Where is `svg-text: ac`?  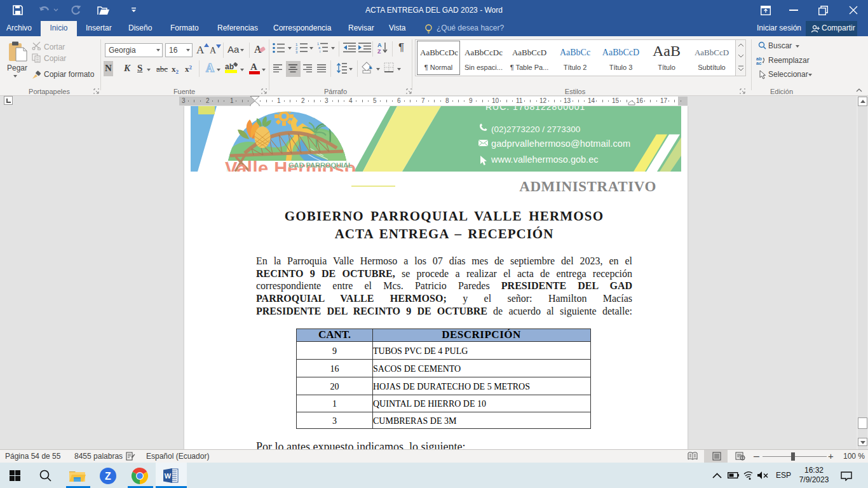
svg-text: ac is located at coordinates (759, 62).